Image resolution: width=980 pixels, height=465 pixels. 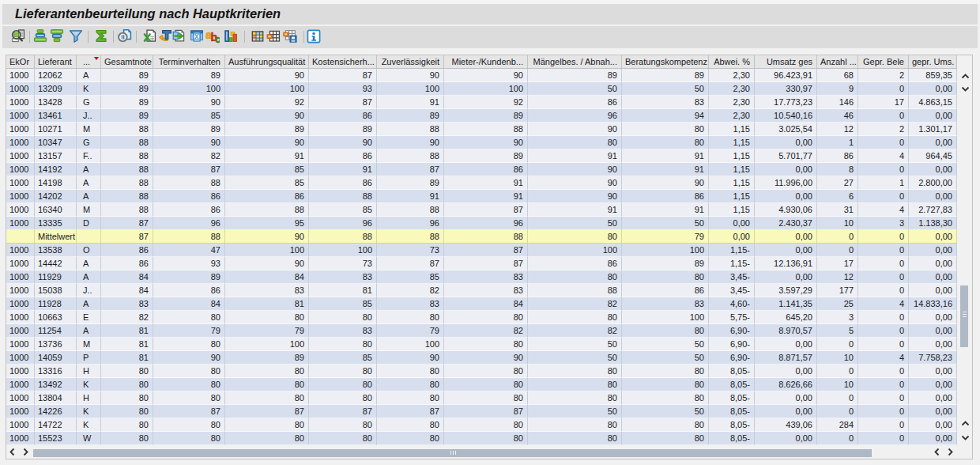 I want to click on svg-text: c, so click(x=217, y=39).